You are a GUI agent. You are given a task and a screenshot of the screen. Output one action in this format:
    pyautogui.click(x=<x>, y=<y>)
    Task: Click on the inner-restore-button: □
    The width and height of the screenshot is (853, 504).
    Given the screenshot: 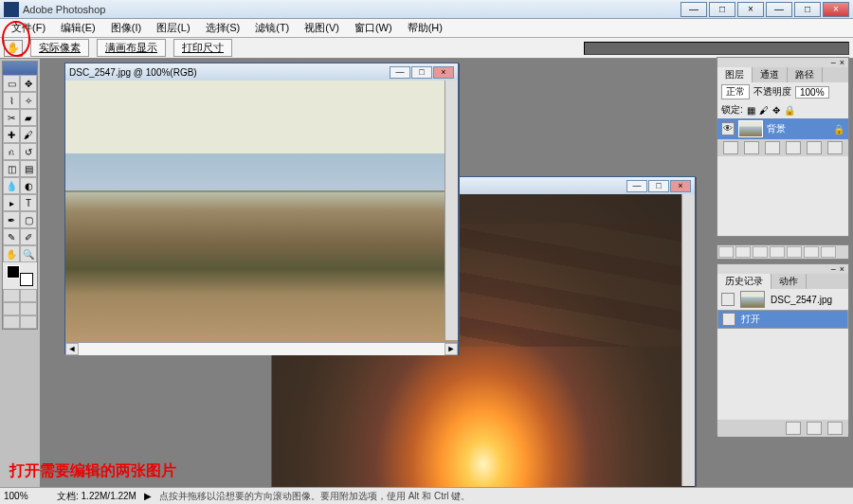 What is the action you would take?
    pyautogui.click(x=722, y=9)
    